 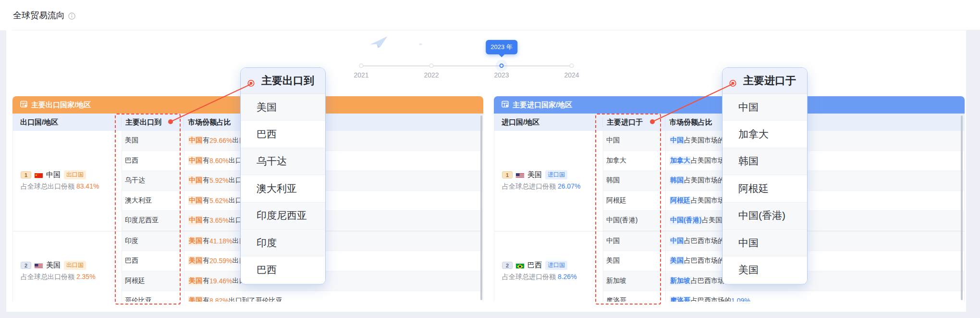 What do you see at coordinates (680, 201) in the screenshot?
I see `highlighted-country: 阿根廷` at bounding box center [680, 201].